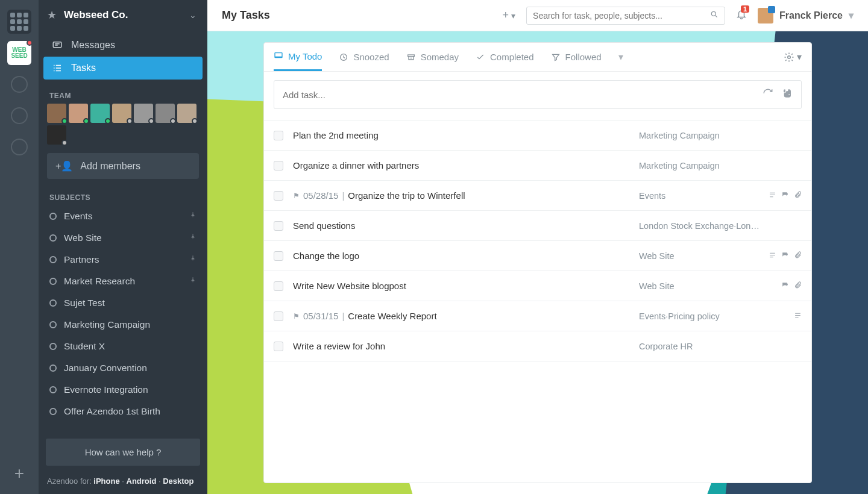  I want to click on sidebar-footer: Azendoo for: iPhone · Android · Desktop, so click(123, 482).